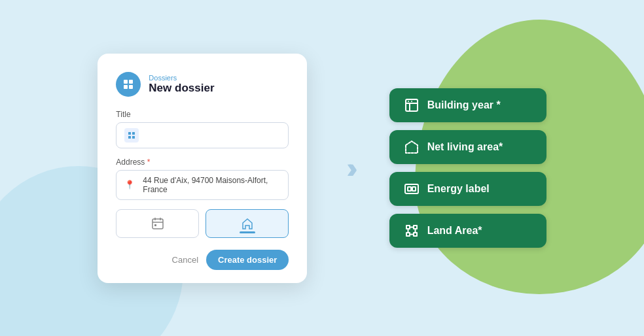  Describe the element at coordinates (412, 231) in the screenshot. I see `land-area-icon` at that location.